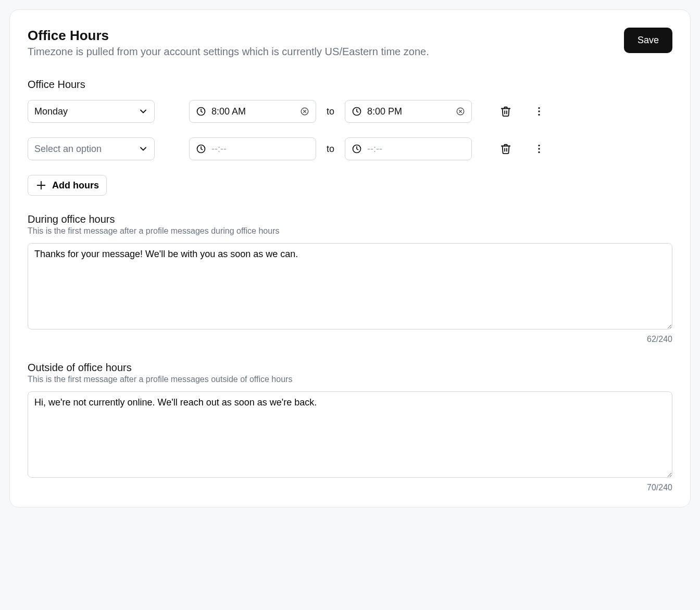 This screenshot has width=700, height=610. I want to click on hours-row: Monday 8:00 AM to 8:00 PM, so click(350, 111).